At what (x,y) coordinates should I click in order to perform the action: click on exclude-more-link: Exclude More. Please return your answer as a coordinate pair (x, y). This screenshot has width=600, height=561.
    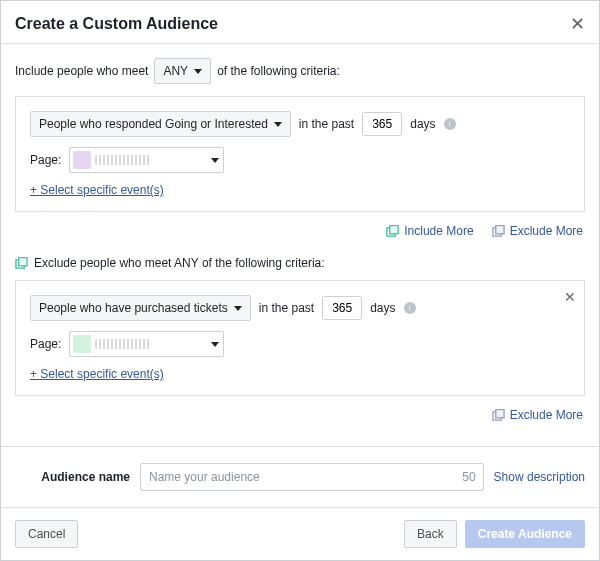
    Looking at the image, I should click on (538, 231).